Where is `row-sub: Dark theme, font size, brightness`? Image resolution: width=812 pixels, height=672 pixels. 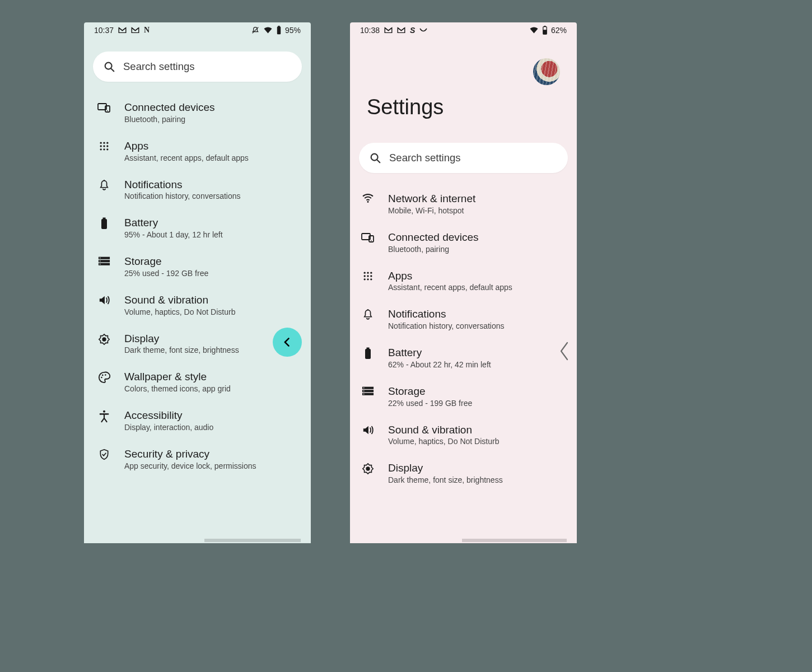
row-sub: Dark theme, font size, brightness is located at coordinates (477, 480).